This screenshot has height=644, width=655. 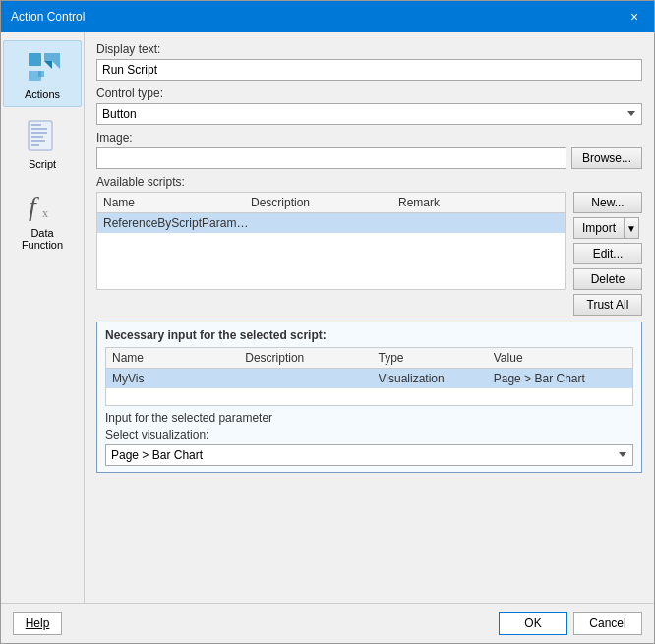 What do you see at coordinates (370, 114) in the screenshot?
I see `control-type-select: Button Link Image` at bounding box center [370, 114].